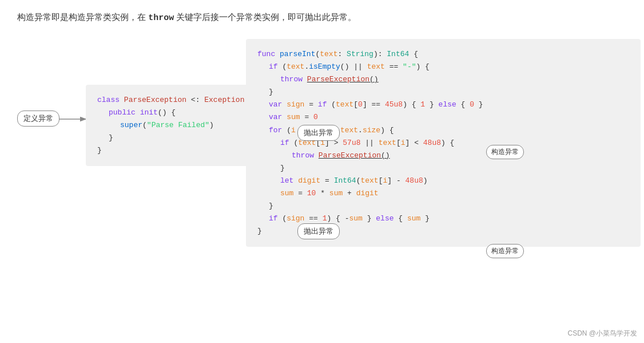  I want to click on construct-exception-label-2: 构造异常, so click(505, 251).